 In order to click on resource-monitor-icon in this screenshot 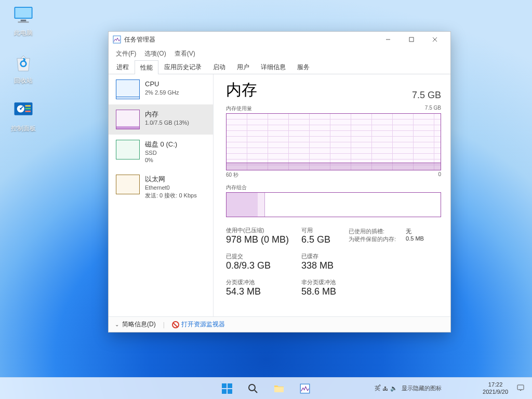, I will do `click(176, 325)`.